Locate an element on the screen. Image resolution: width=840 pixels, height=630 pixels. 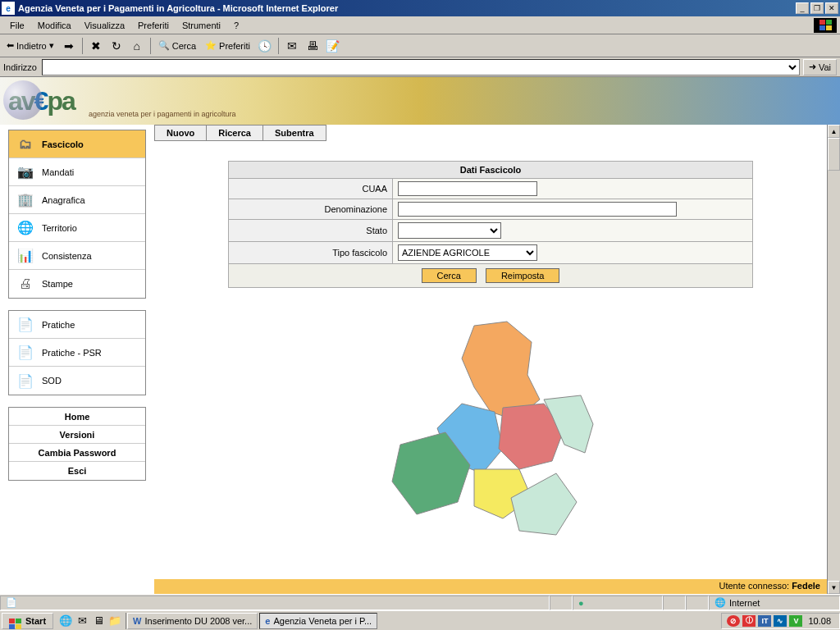
app-banner: av€pa agenzia veneta per i pagamenti in … is located at coordinates (420, 101).